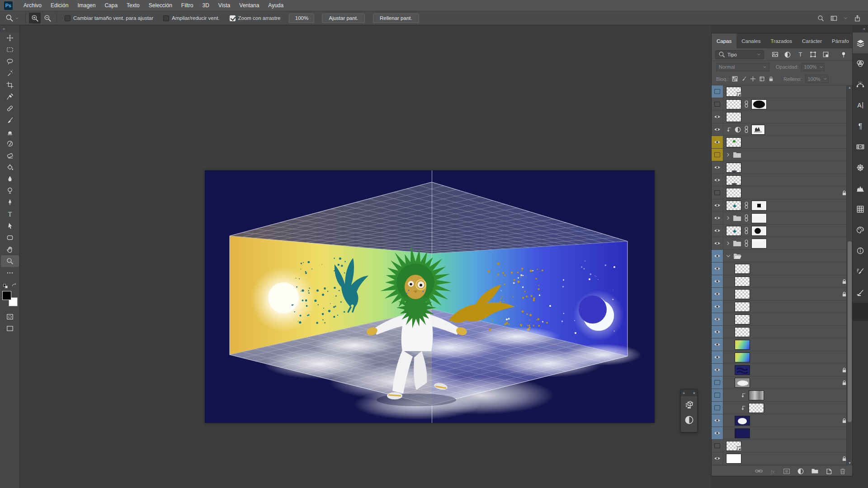  I want to click on workspace-icon, so click(834, 18).